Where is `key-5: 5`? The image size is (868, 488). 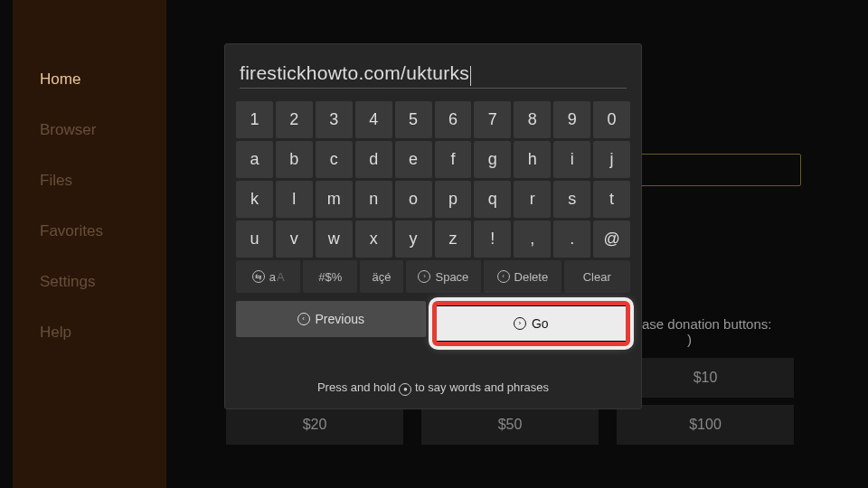 key-5: 5 is located at coordinates (414, 119).